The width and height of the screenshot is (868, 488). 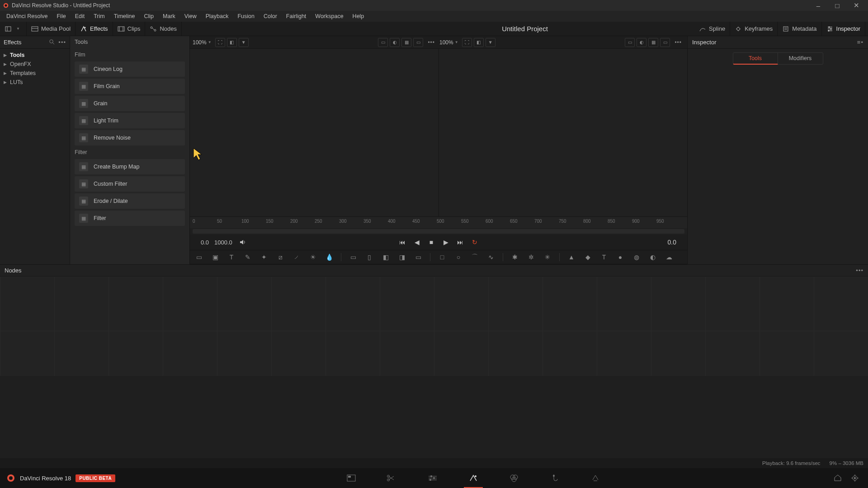 What do you see at coordinates (406, 42) in the screenshot?
I see `viewer-left-opt-3: ▦` at bounding box center [406, 42].